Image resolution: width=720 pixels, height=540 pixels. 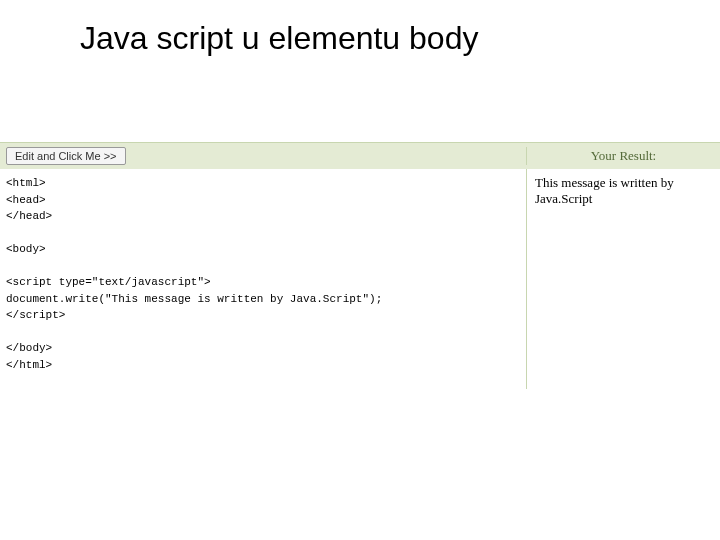 I want to click on slide-title: Java script u elementu body, so click(x=360, y=28).